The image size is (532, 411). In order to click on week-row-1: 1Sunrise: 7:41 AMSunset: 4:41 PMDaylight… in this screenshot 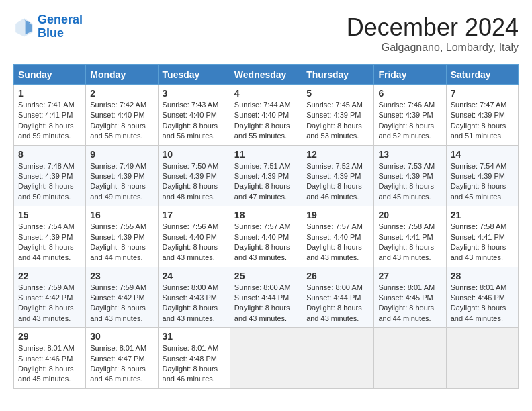, I will do `click(266, 116)`.